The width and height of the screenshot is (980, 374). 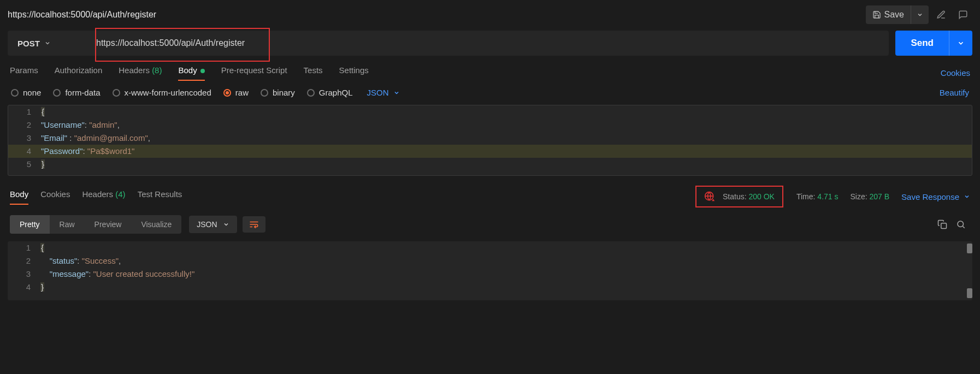 I want to click on size-kv: Size: 207 B, so click(x=870, y=197).